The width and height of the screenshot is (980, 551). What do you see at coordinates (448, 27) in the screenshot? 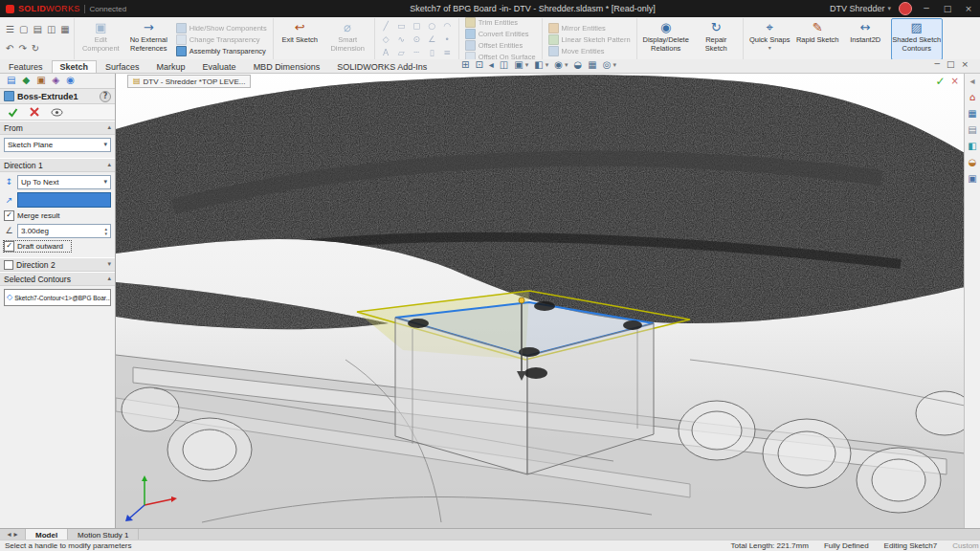
I see `arc-tool-icon: ◠` at bounding box center [448, 27].